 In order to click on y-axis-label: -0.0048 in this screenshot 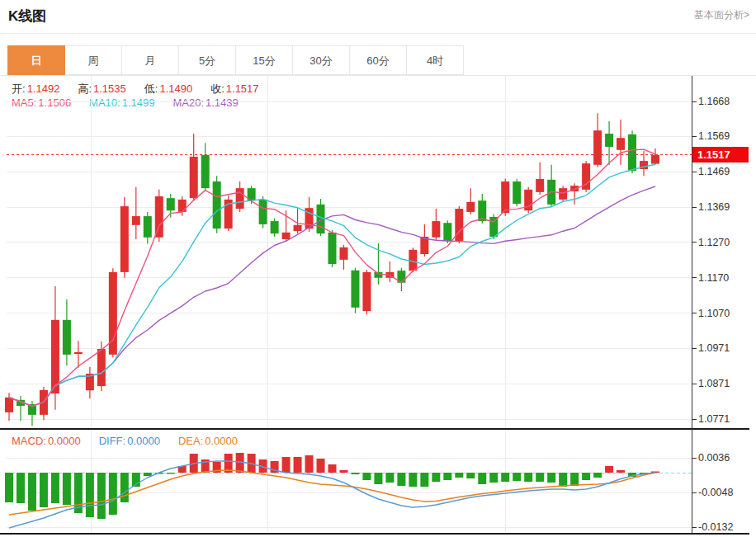, I will do `click(724, 492)`.